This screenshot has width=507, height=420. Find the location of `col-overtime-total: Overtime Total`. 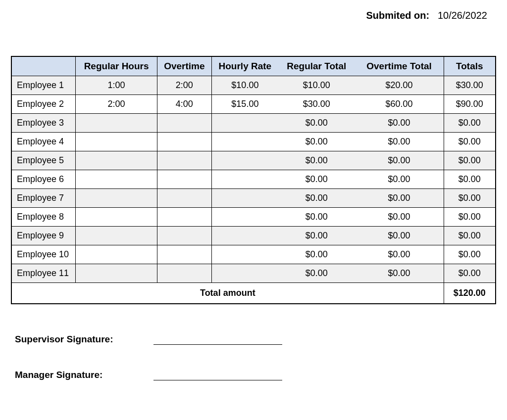

col-overtime-total: Overtime Total is located at coordinates (400, 66).